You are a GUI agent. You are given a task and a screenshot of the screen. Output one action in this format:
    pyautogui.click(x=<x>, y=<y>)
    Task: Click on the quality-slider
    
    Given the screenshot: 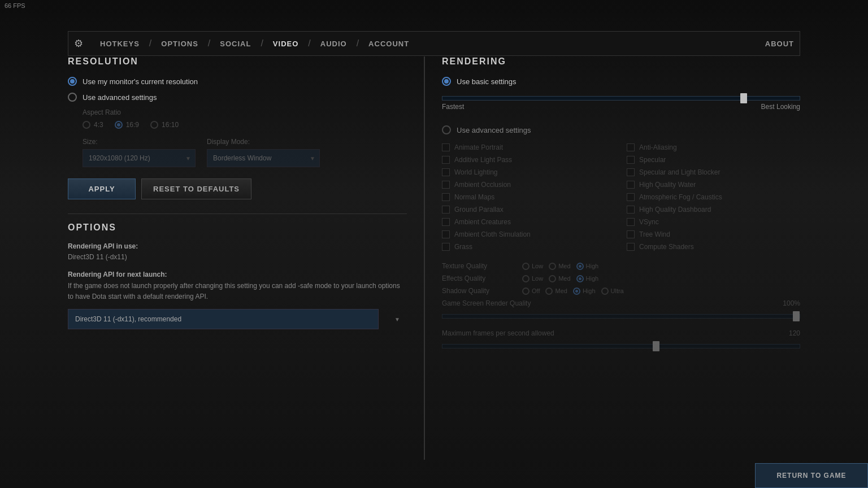 What is the action you would take?
    pyautogui.click(x=621, y=98)
    